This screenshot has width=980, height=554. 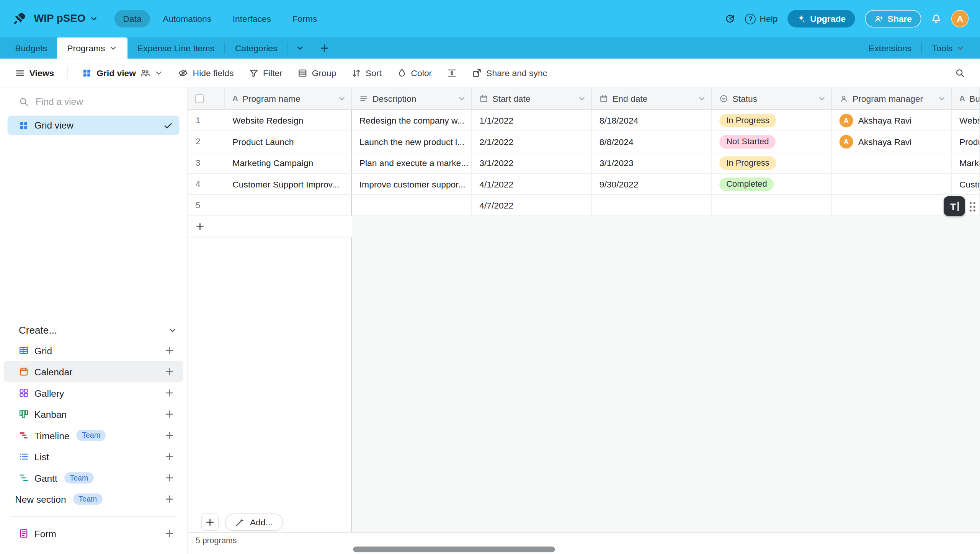 I want to click on hide-fields-button: Hide fields, so click(x=206, y=73).